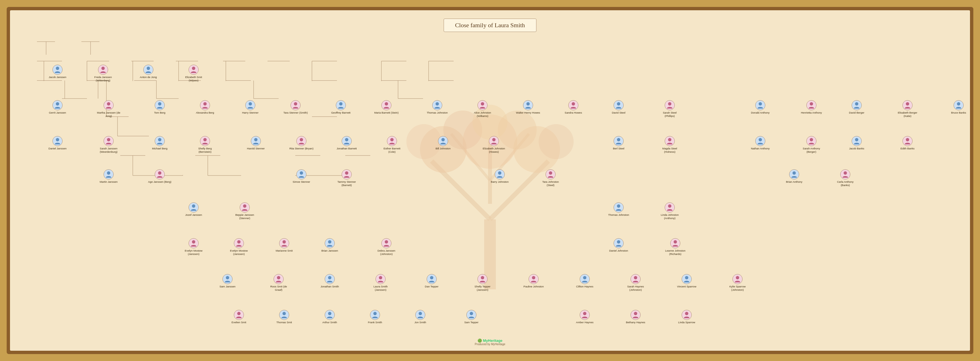 This screenshot has width=980, height=361. What do you see at coordinates (239, 247) in the screenshot?
I see `person-evelyn_mostow2: Evelyn Mostow (Janssen)` at bounding box center [239, 247].